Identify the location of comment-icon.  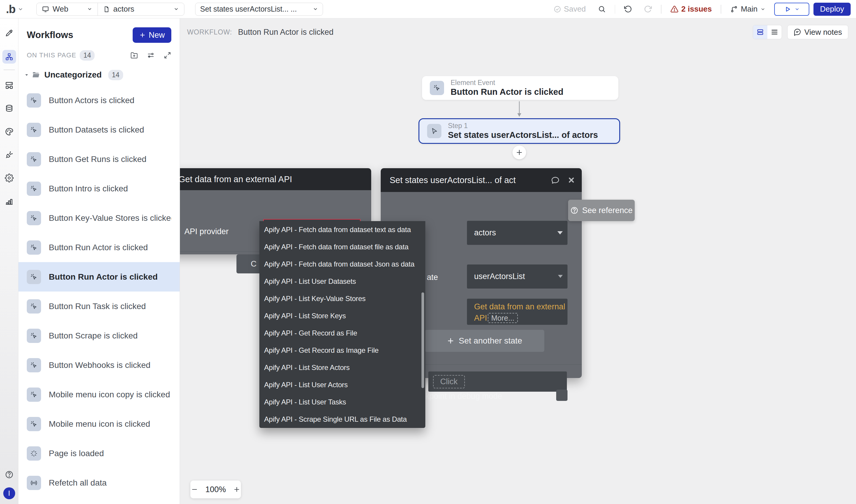
(555, 180).